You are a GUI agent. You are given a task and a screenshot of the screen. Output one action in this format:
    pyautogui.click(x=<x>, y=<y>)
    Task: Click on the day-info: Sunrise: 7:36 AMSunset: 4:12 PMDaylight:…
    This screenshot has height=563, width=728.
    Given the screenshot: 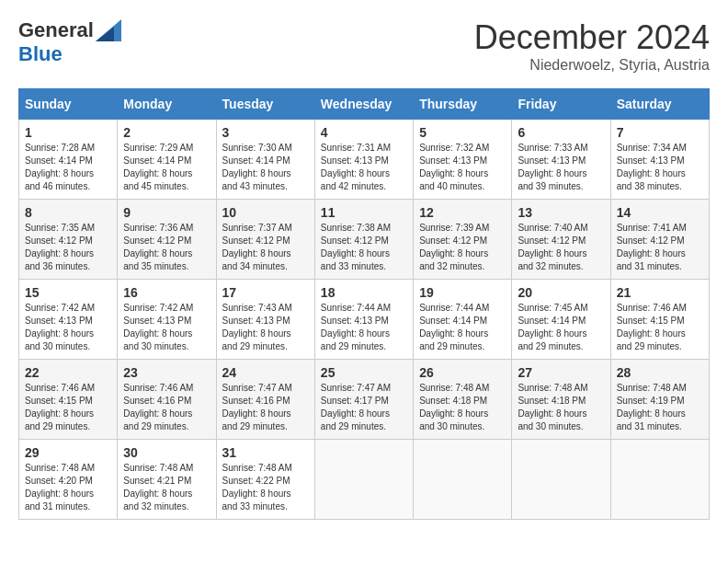 What is the action you would take?
    pyautogui.click(x=166, y=247)
    